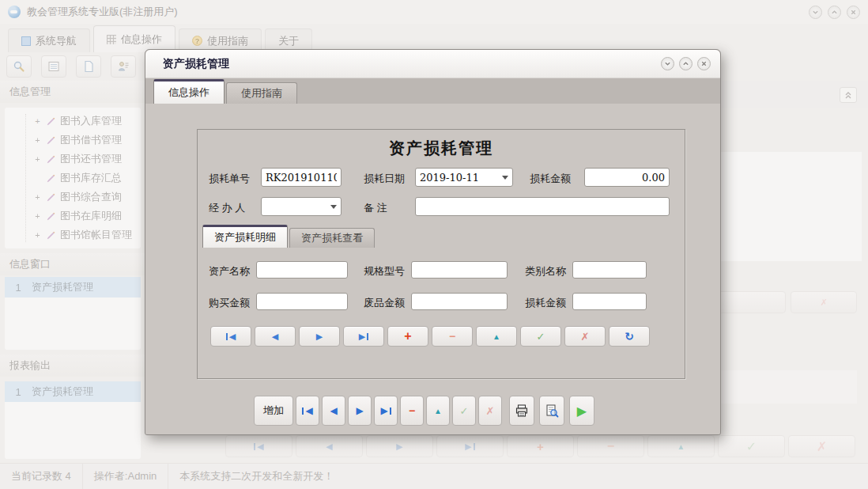 This screenshot has width=868, height=489. Describe the element at coordinates (103, 12) in the screenshot. I see `app-title: 教会管理系统专业版(非注册用户)` at that location.